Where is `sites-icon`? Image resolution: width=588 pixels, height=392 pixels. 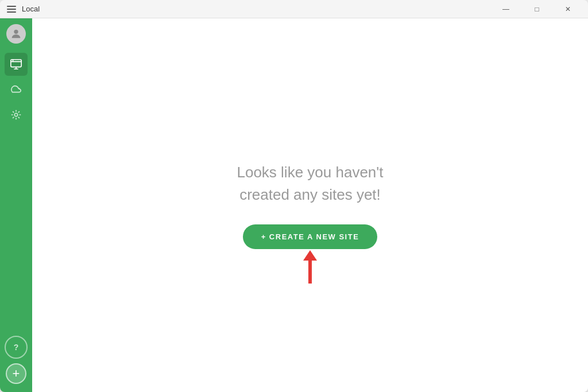 sites-icon is located at coordinates (16, 64).